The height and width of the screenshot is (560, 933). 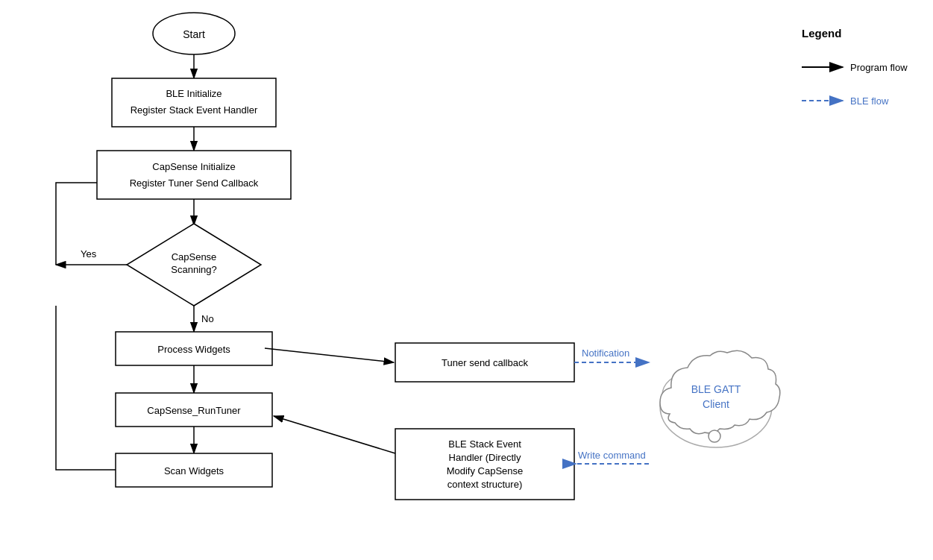 What do you see at coordinates (870, 101) in the screenshot?
I see `legend-ble-flow: BLE flow` at bounding box center [870, 101].